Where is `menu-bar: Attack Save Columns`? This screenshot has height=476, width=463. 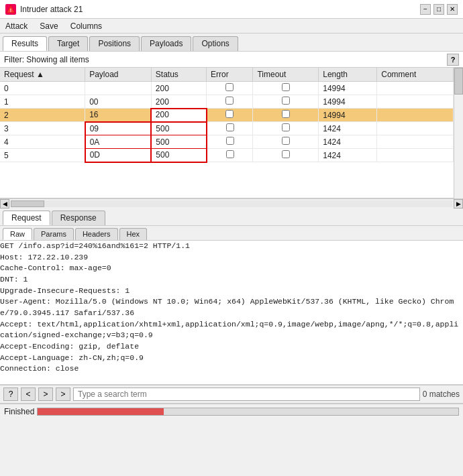 menu-bar: Attack Save Columns is located at coordinates (232, 26).